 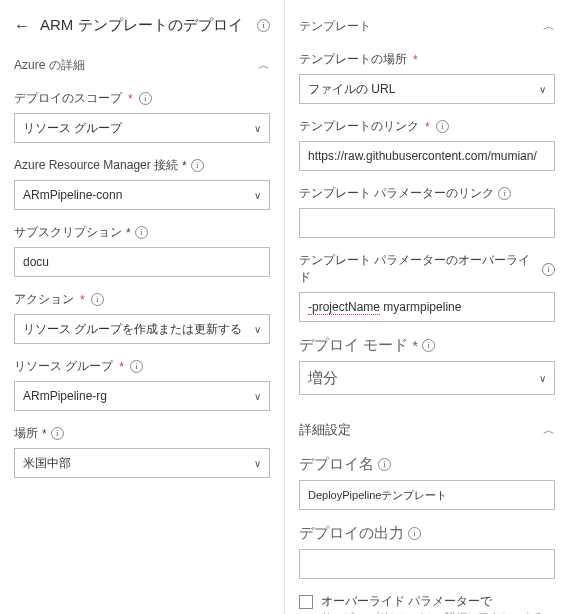 I want to click on template-params-link-label: テンプレート パラメーターのリンク, so click(x=396, y=194).